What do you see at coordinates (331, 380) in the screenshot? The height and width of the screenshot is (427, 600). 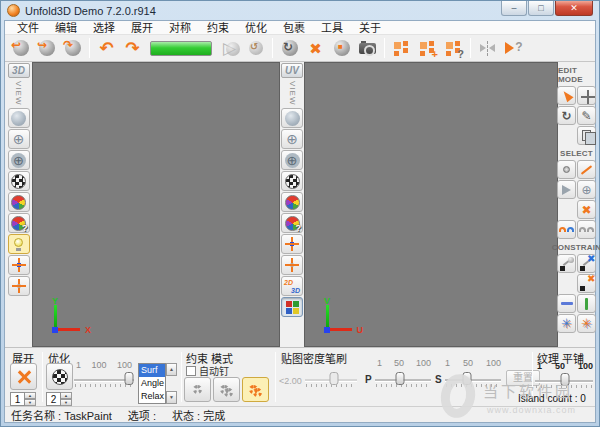 I see `brush-range-slider` at bounding box center [331, 380].